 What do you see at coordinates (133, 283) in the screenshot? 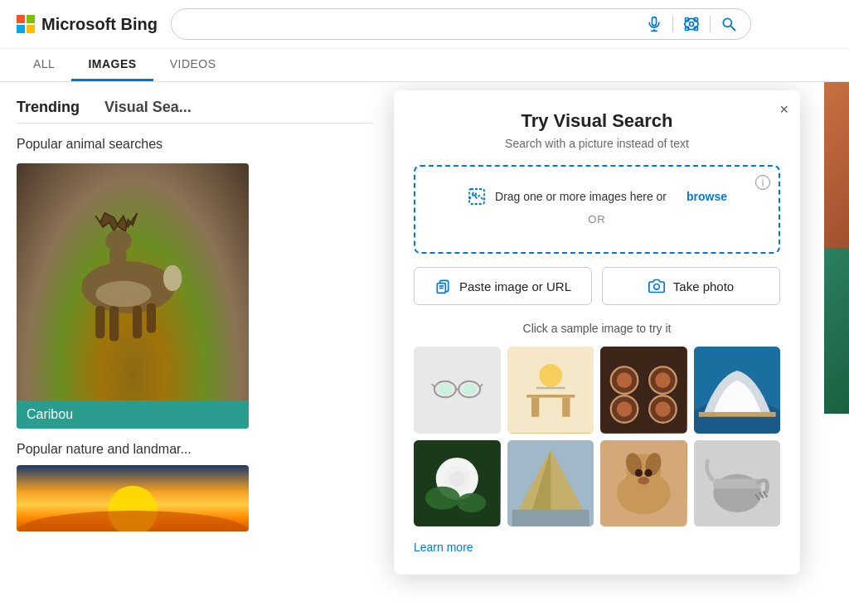
I see `caribou-silhouette` at bounding box center [133, 283].